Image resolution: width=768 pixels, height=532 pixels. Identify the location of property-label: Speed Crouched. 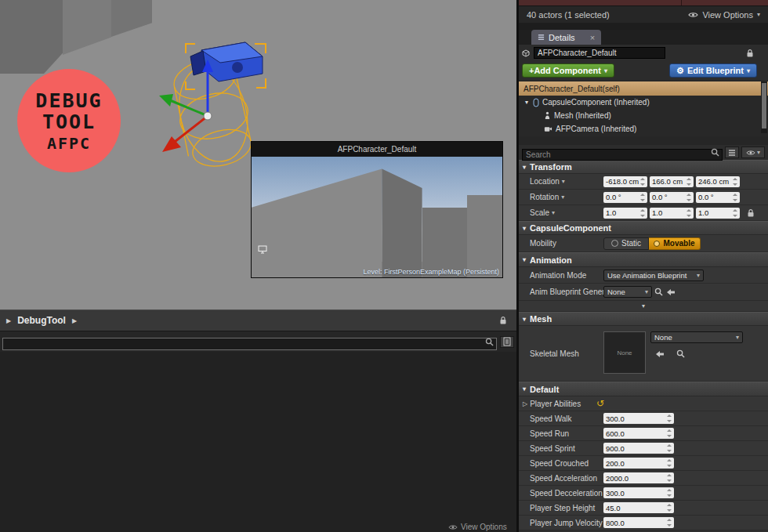
(561, 464).